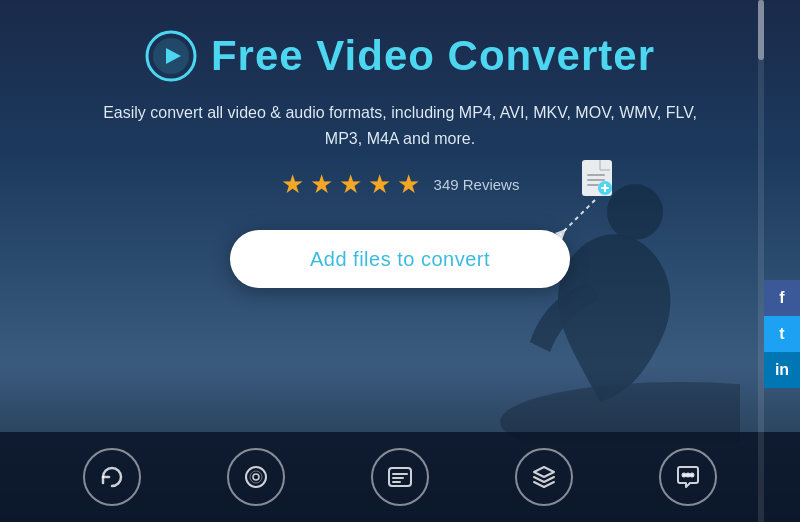  Describe the element at coordinates (400, 259) in the screenshot. I see `add-files-area: Add files to convert` at that location.